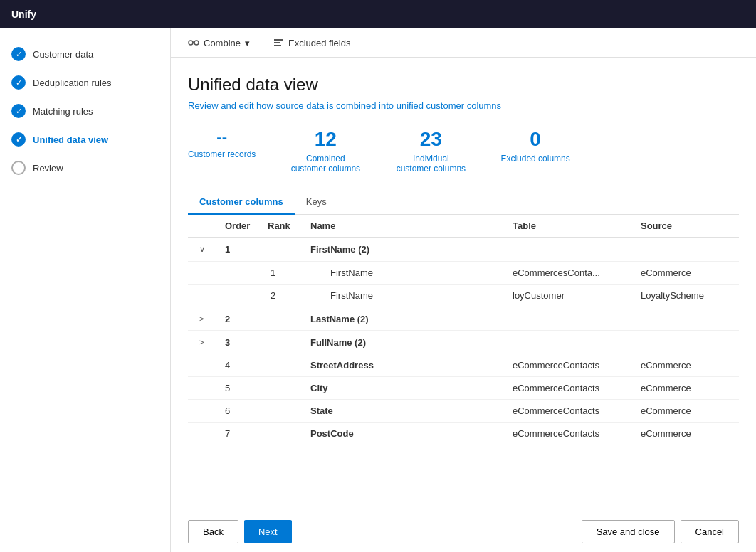 This screenshot has height=552, width=756. Describe the element at coordinates (19, 83) in the screenshot. I see `check-icon-deduplication-rules: ✓` at that location.